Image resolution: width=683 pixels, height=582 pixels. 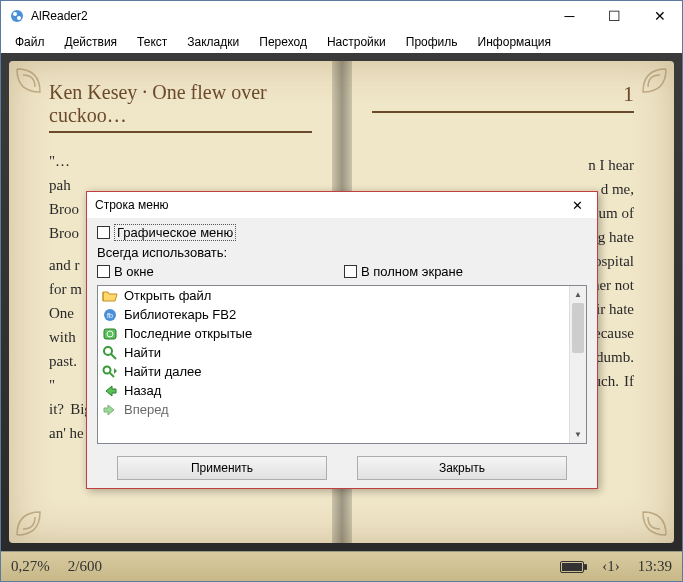 I want to click on menu-info: Информация, so click(x=514, y=42).